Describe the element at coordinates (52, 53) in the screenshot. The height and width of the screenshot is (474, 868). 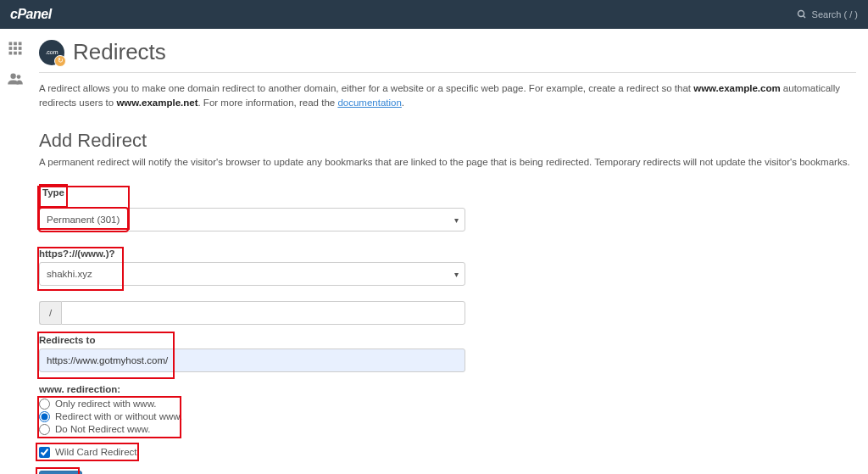
I see `redirects-icon: .com ↻` at that location.